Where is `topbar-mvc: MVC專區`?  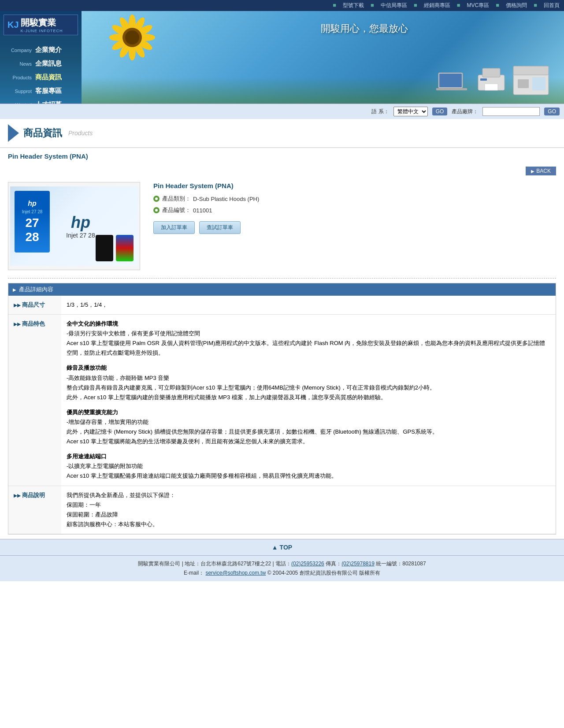
topbar-mvc: MVC專區 is located at coordinates (479, 5).